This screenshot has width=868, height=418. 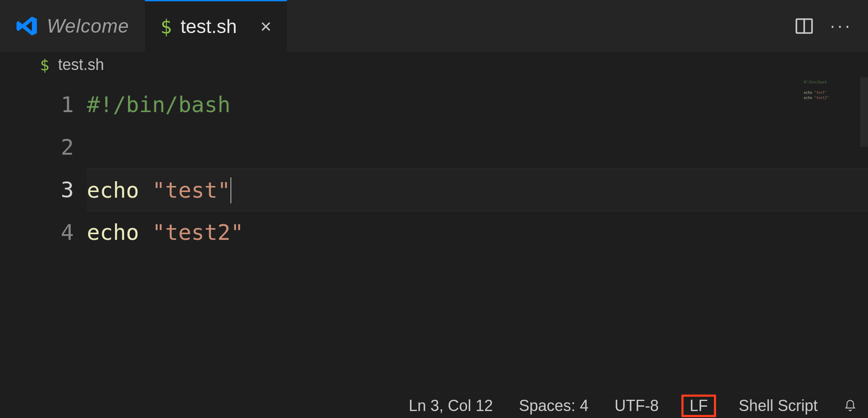 What do you see at coordinates (434, 65) in the screenshot?
I see `breadcrumb: $ test.sh` at bounding box center [434, 65].